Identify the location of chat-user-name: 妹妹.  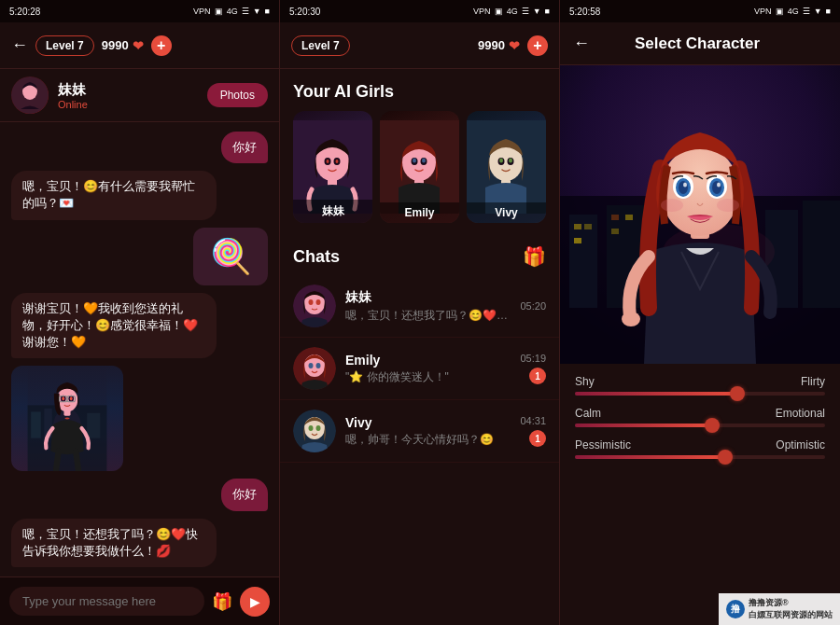
(128, 90).